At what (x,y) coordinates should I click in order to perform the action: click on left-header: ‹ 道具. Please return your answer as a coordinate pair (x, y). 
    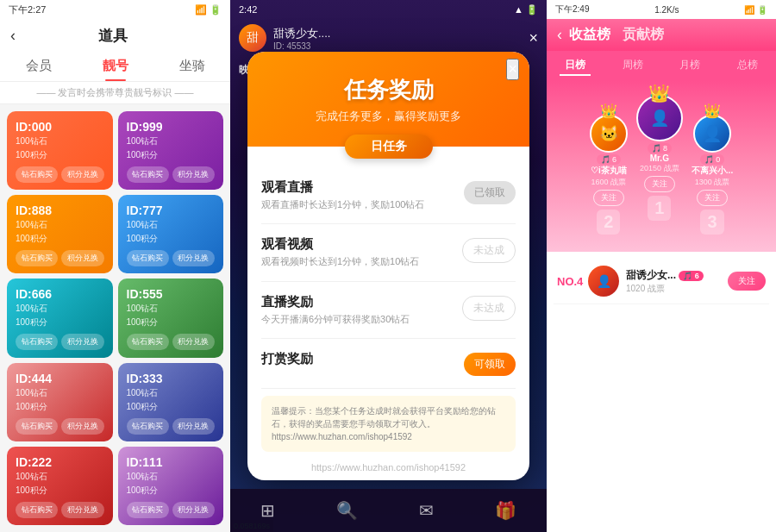
    Looking at the image, I should click on (116, 36).